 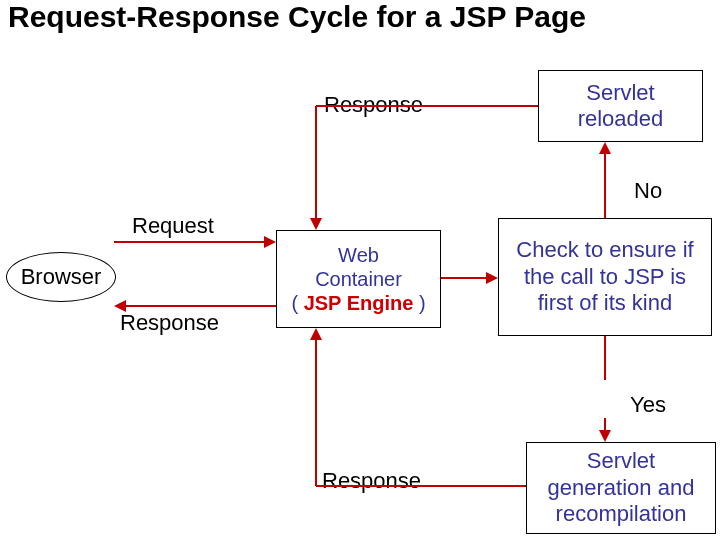 What do you see at coordinates (605, 277) in the screenshot?
I see `check-box: Check to ensure if the call to JSP is fi…` at bounding box center [605, 277].